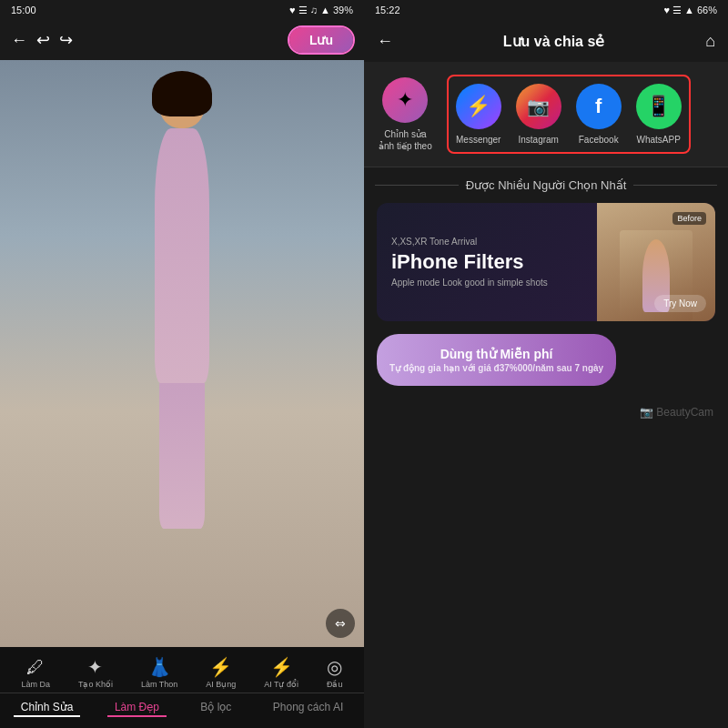 This screenshot has width=728, height=728. I want to click on ad-text-area: X,XS,XR Tone Arrival iPhone Filters Appl…, so click(487, 262).